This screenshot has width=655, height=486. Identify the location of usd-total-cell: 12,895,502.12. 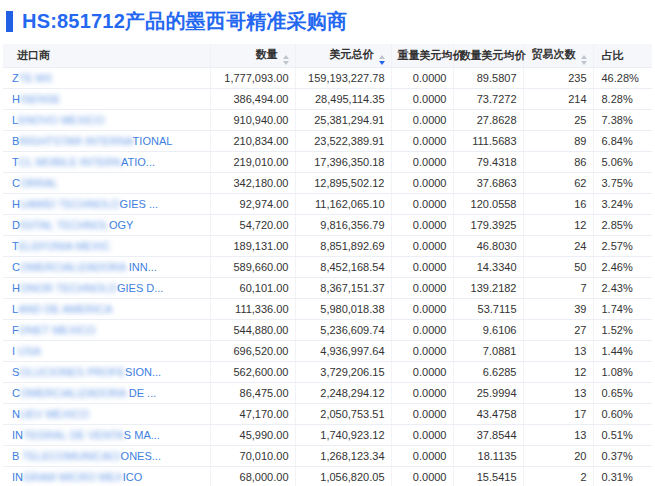
(343, 184).